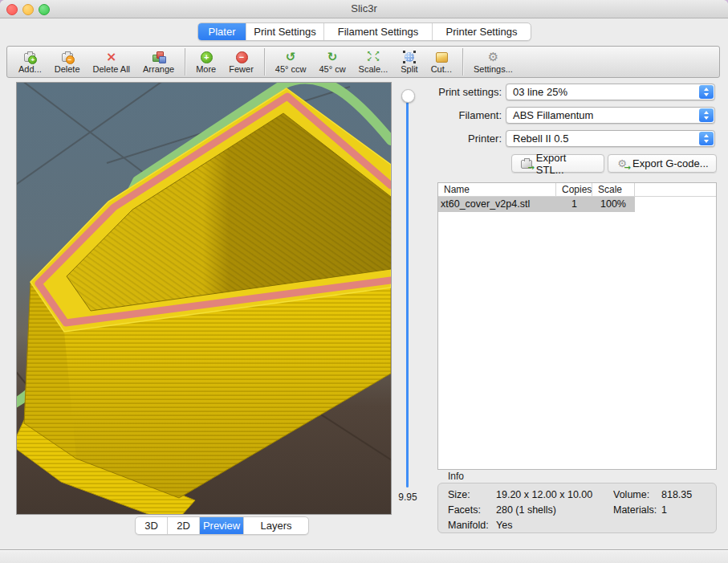  Describe the element at coordinates (676, 190) in the screenshot. I see `column-header-blank` at that location.